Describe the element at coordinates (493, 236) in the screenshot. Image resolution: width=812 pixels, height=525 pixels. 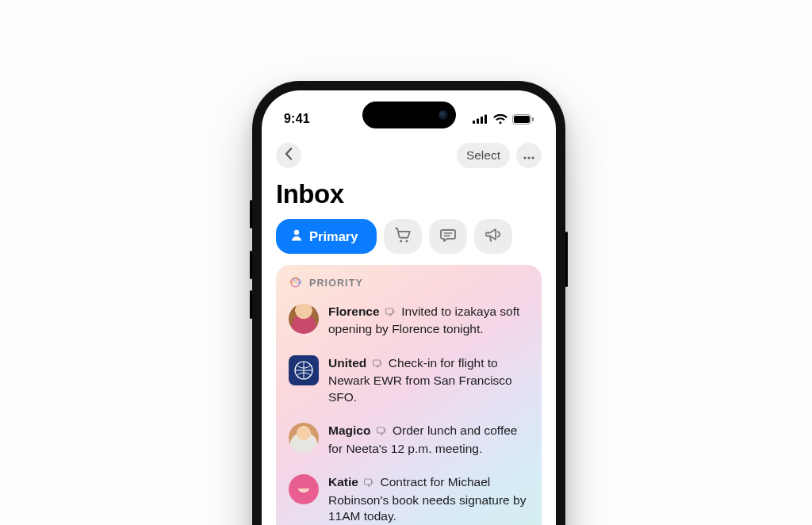
I see `tab-promotions` at that location.